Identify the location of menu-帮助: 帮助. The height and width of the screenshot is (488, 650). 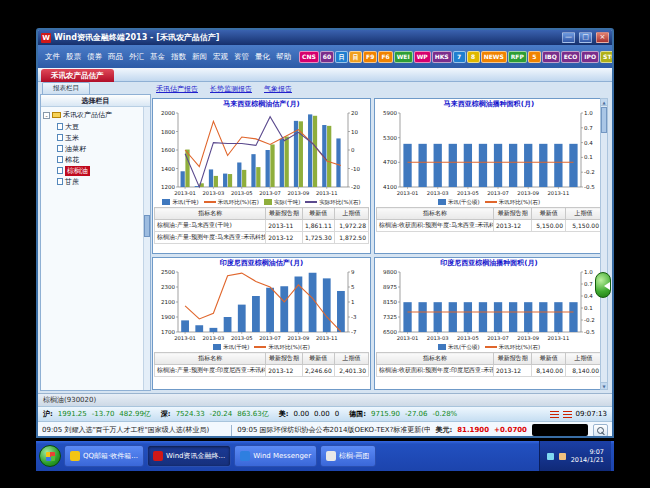
(284, 57).